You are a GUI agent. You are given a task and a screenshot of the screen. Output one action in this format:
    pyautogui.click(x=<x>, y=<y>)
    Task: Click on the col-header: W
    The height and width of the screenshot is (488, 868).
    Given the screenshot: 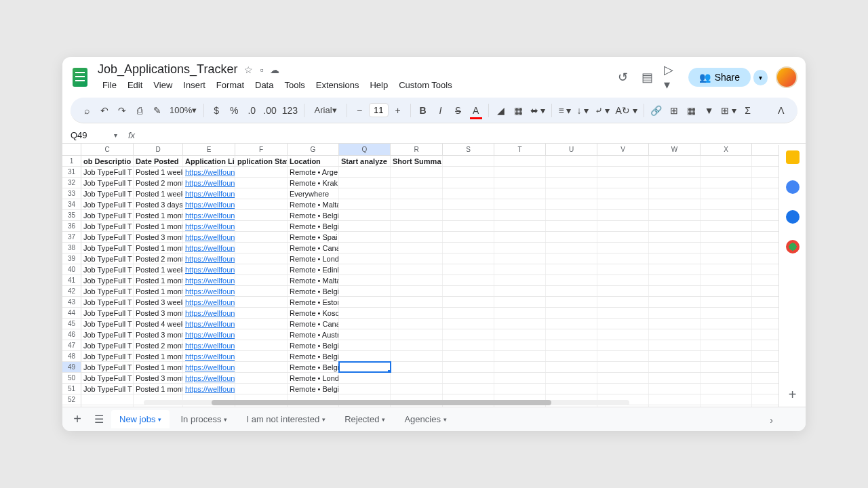 What is the action you would take?
    pyautogui.click(x=675, y=149)
    